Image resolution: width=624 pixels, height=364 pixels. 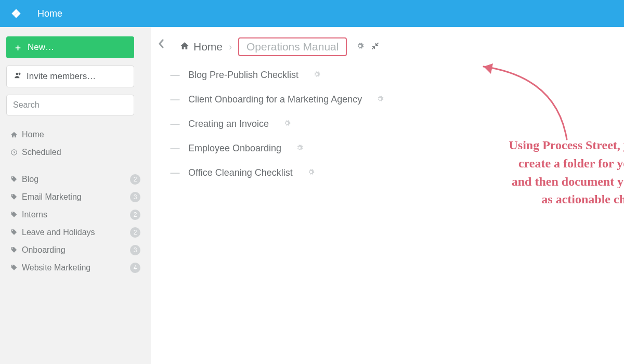 I want to click on sidebar-nav: Home Scheduled Blog 2 Email Marketing 3, so click(x=75, y=201).